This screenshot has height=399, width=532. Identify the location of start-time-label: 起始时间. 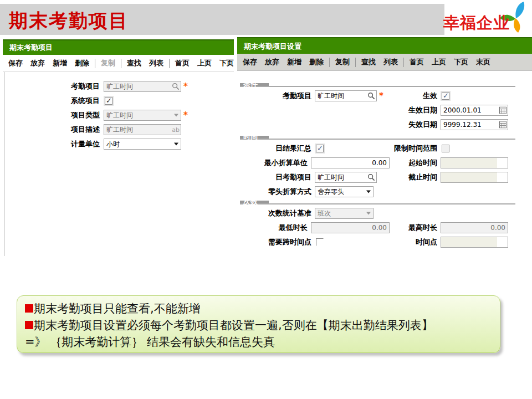
(415, 163).